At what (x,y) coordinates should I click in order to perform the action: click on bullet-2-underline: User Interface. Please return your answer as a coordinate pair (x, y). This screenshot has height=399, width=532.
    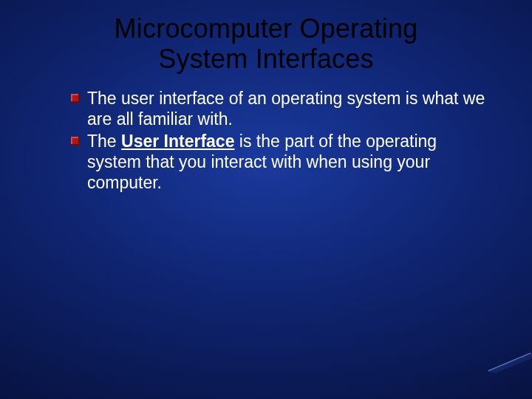
    Looking at the image, I should click on (177, 141).